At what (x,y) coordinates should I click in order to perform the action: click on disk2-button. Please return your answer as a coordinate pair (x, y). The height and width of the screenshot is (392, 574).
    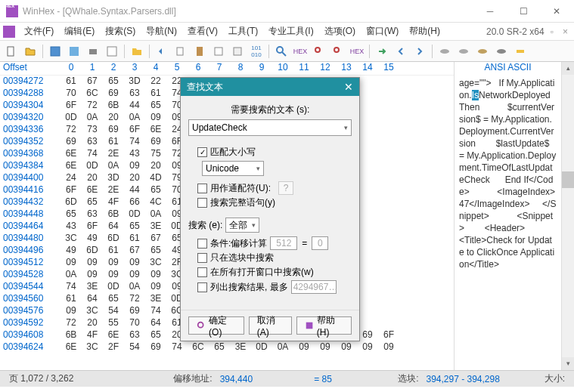
    Looking at the image, I should click on (464, 51).